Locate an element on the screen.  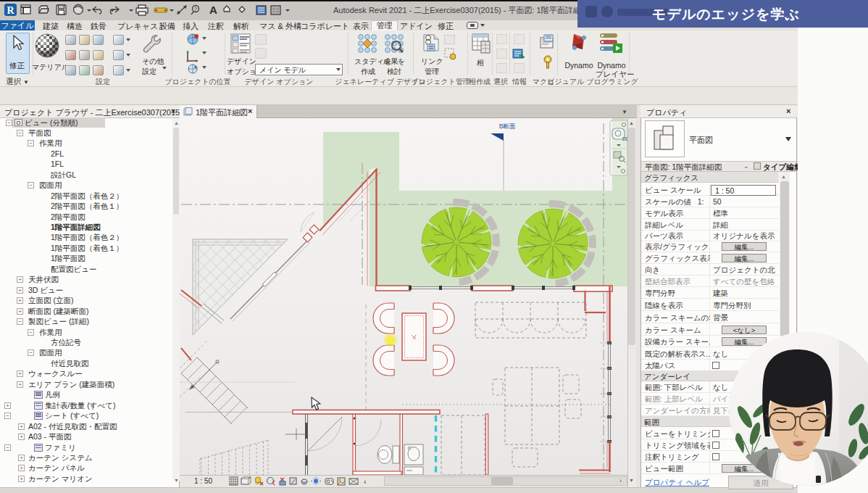
svg-text: 2D is located at coordinates (625, 139).